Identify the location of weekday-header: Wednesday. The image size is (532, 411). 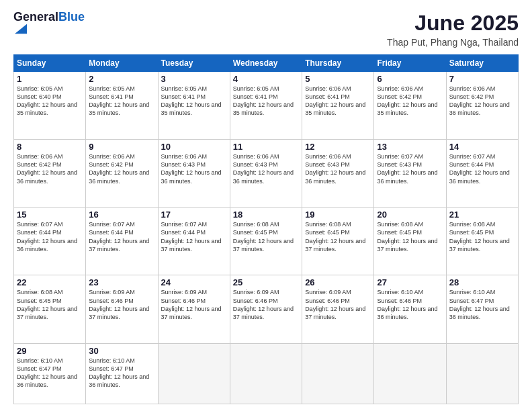
(266, 63).